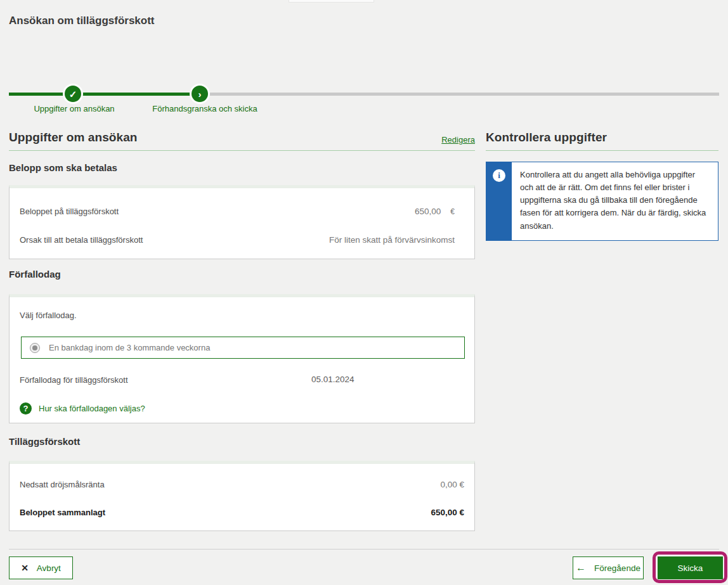 This screenshot has width=728, height=585. Describe the element at coordinates (333, 379) in the screenshot. I see `duedate-value: 05.01.2024` at that location.